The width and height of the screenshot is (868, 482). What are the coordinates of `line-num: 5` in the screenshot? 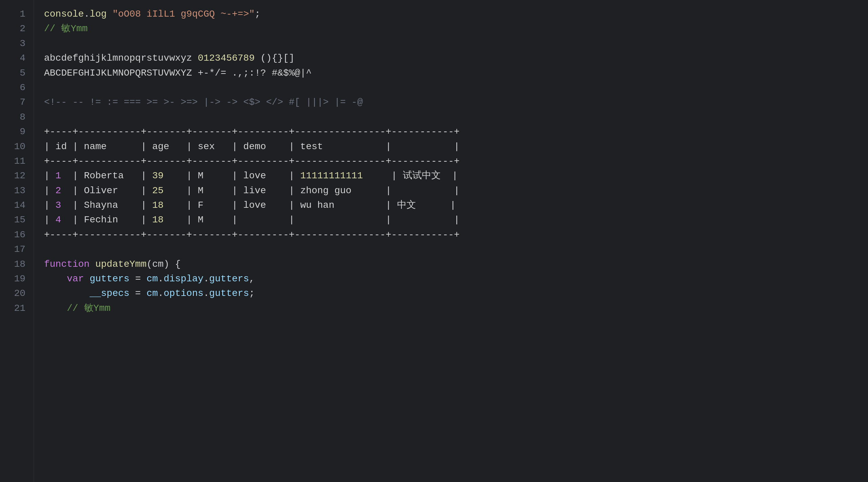 It's located at (18, 73).